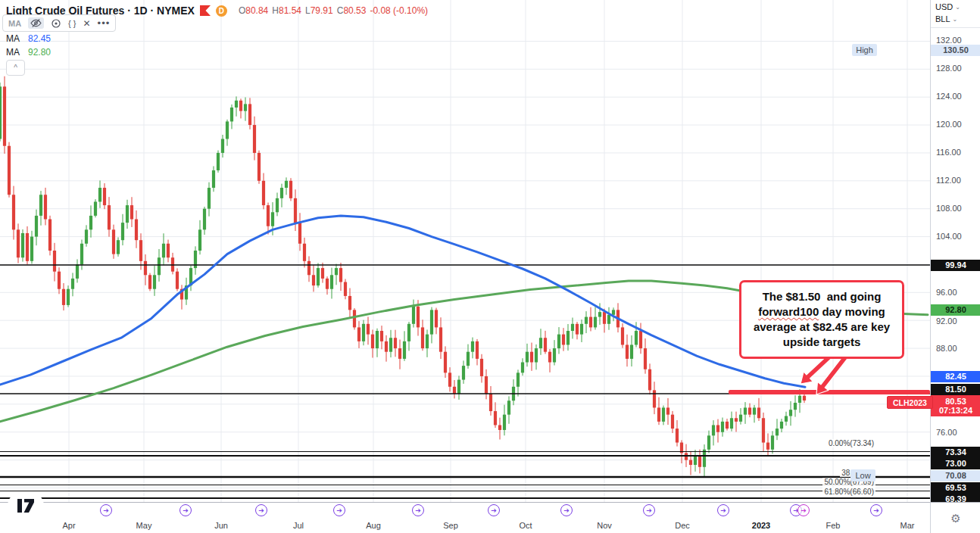  I want to click on interval-badge: D, so click(221, 11).